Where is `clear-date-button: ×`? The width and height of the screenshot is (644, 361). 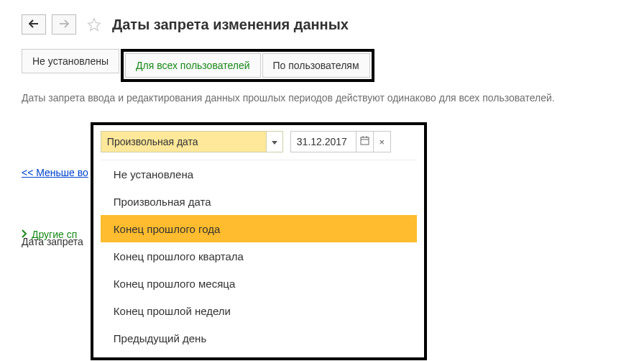 clear-date-button: × is located at coordinates (382, 142).